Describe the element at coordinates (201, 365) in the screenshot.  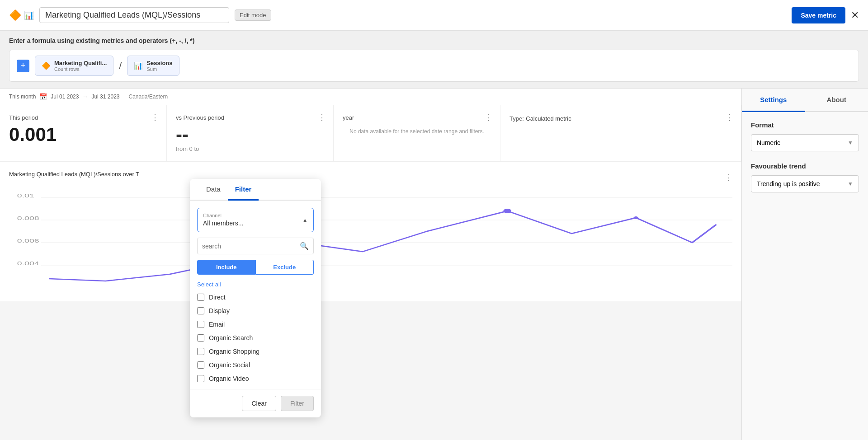
I see `checkbox-organic-social` at that location.